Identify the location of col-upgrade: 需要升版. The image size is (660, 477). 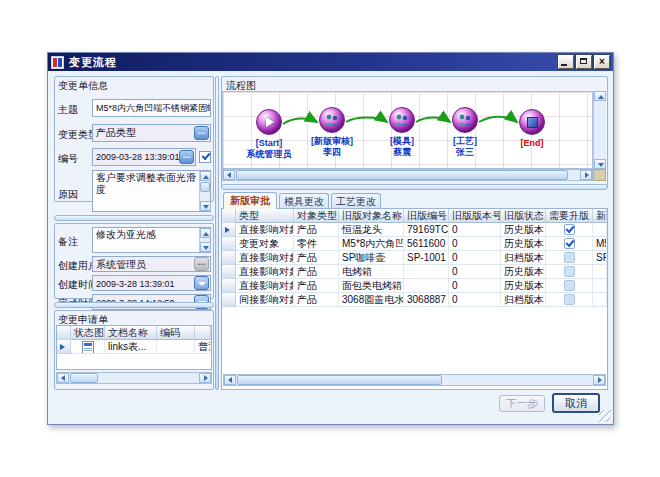
(570, 216).